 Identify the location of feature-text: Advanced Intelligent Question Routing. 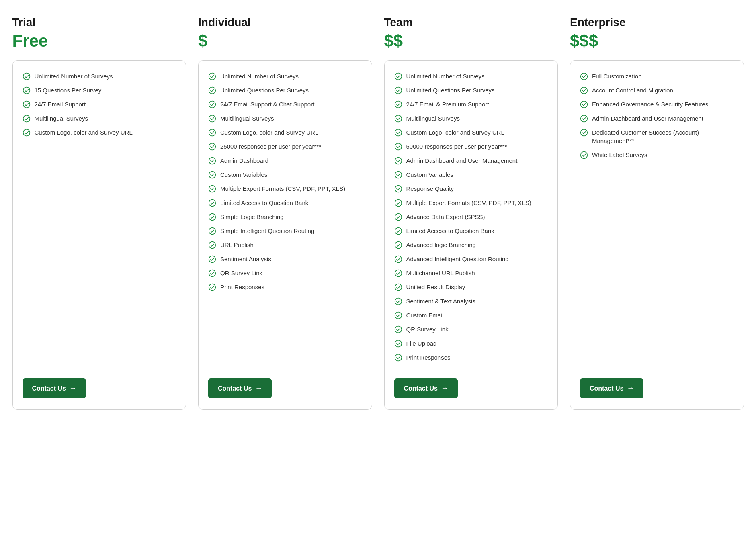
(457, 259).